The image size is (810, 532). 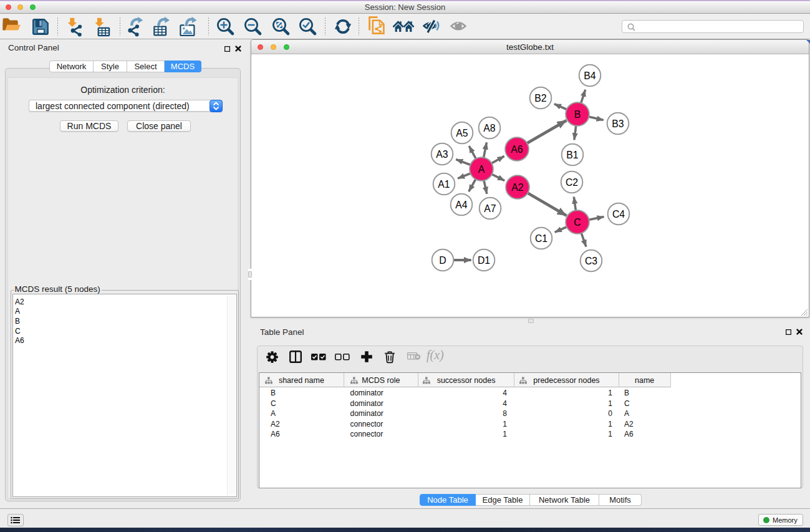 I want to click on svg-text: A7, so click(x=490, y=208).